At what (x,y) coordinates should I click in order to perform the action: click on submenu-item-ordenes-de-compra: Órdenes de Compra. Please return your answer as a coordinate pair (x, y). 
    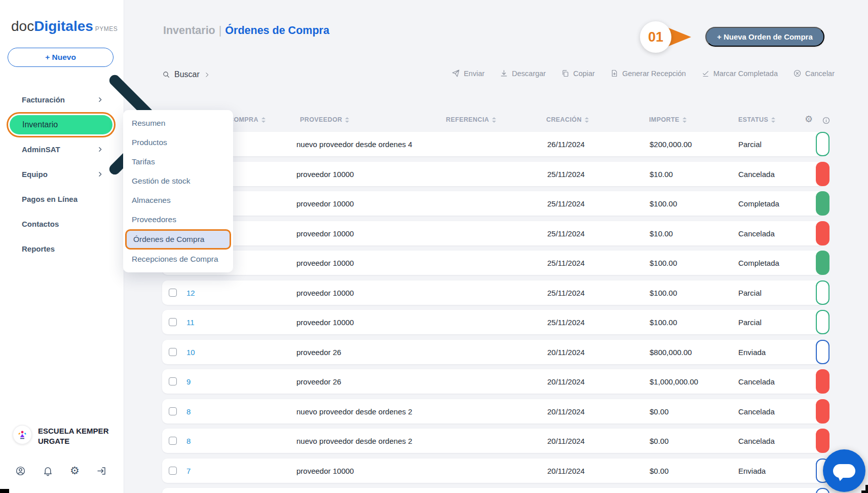
    Looking at the image, I should click on (178, 239).